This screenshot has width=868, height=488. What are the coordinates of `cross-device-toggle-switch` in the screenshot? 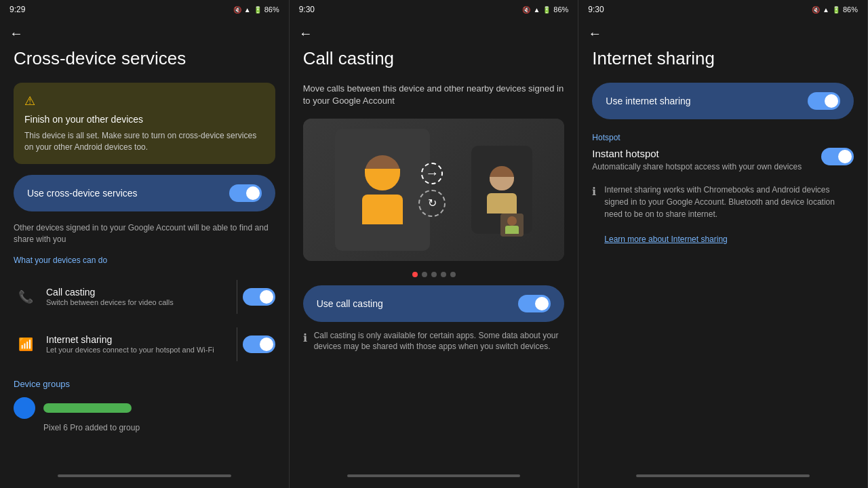 It's located at (245, 193).